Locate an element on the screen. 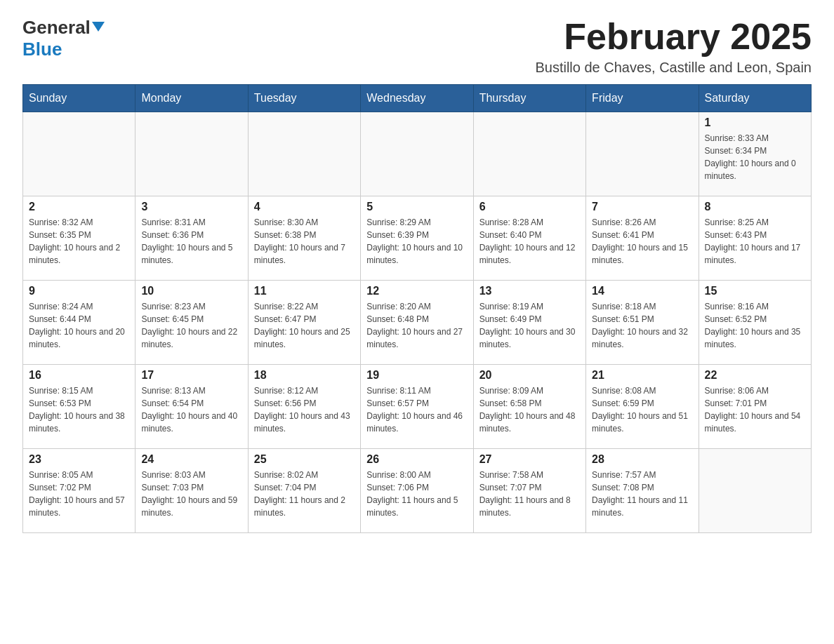  day-cell: 7Sunrise: 8:26 AMSunset: 6:41 PMDaylight… is located at coordinates (642, 239).